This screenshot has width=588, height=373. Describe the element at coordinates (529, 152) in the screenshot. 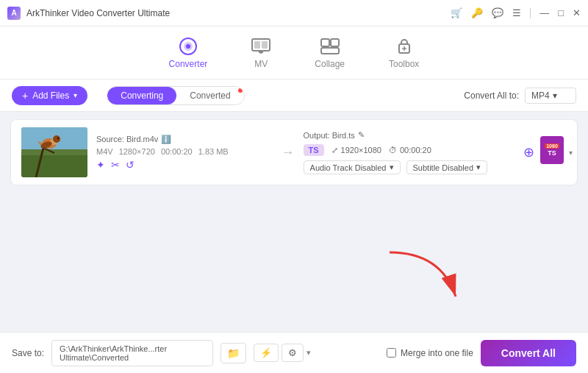

I see `add-output-button: ⊕` at that location.